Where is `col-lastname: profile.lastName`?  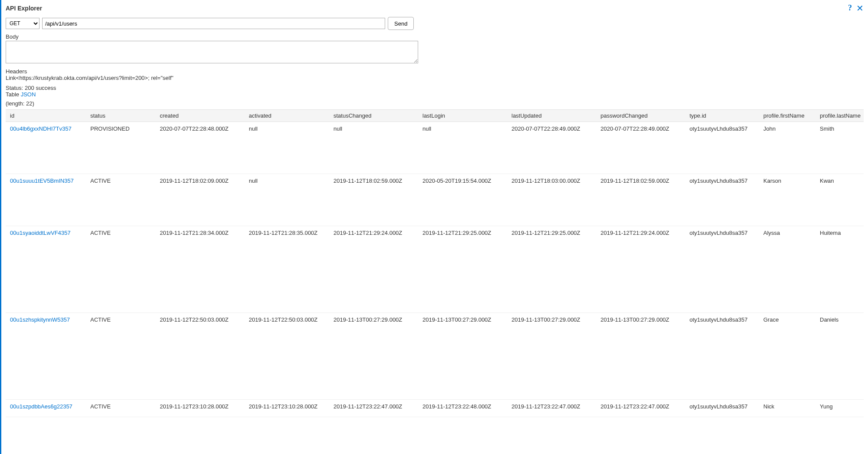 col-lastname: profile.lastName is located at coordinates (840, 116).